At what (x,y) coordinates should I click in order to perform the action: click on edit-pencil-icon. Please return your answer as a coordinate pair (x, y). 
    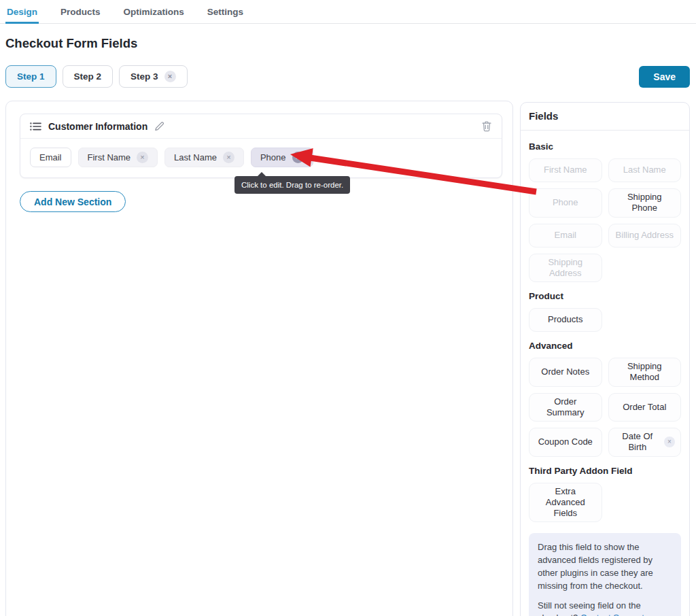
    Looking at the image, I should click on (159, 126).